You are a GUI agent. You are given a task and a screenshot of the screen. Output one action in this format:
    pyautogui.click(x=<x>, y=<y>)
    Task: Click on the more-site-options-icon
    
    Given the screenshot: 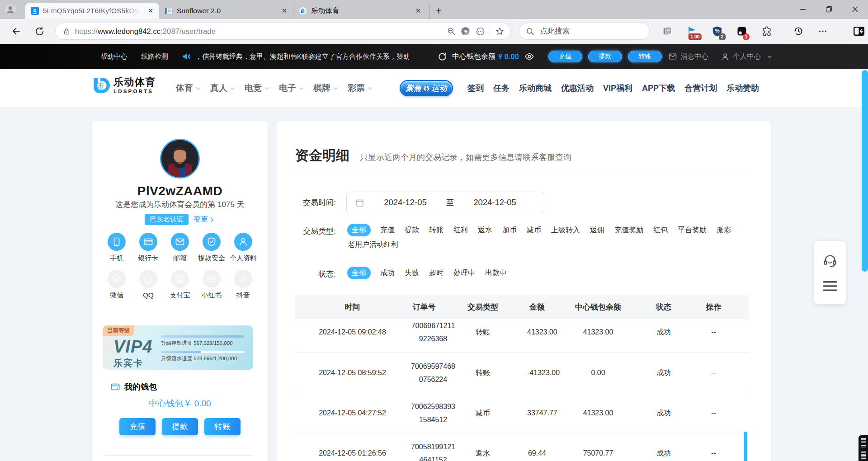 What is the action you would take?
    pyautogui.click(x=480, y=31)
    